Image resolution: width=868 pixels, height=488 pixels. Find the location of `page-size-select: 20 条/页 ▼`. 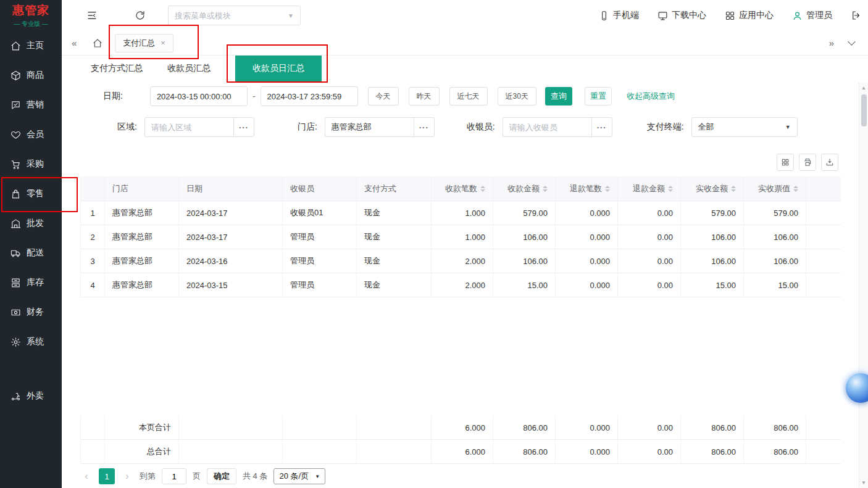

page-size-select: 20 条/页 ▼ is located at coordinates (299, 476).